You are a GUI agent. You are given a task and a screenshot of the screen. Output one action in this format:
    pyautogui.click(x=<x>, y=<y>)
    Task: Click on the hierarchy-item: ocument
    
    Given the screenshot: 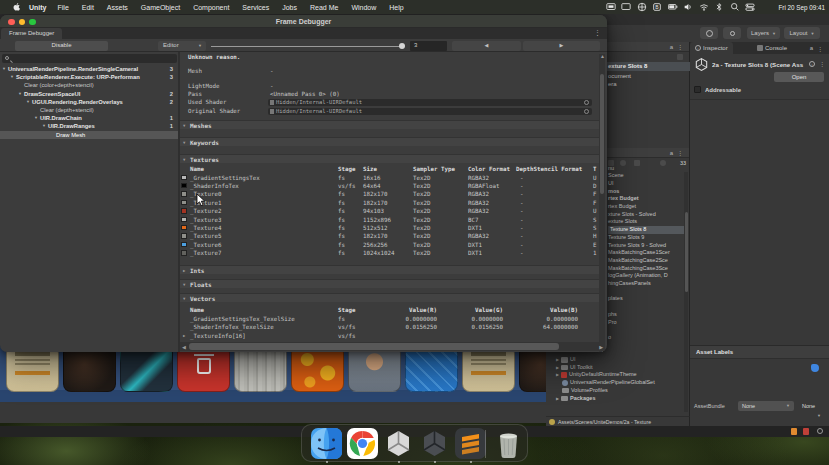 What is the action you would take?
    pyautogui.click(x=620, y=76)
    